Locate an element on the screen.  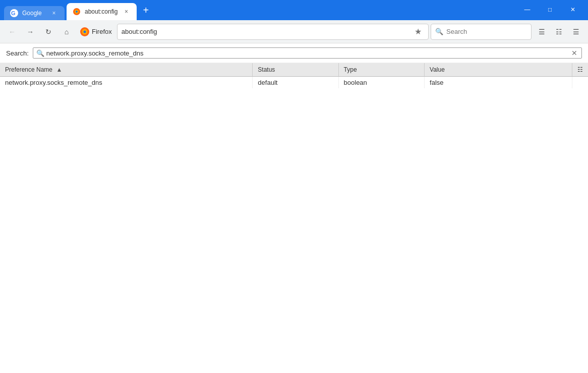
th-pref-name-label: Preference Name is located at coordinates (29, 70).